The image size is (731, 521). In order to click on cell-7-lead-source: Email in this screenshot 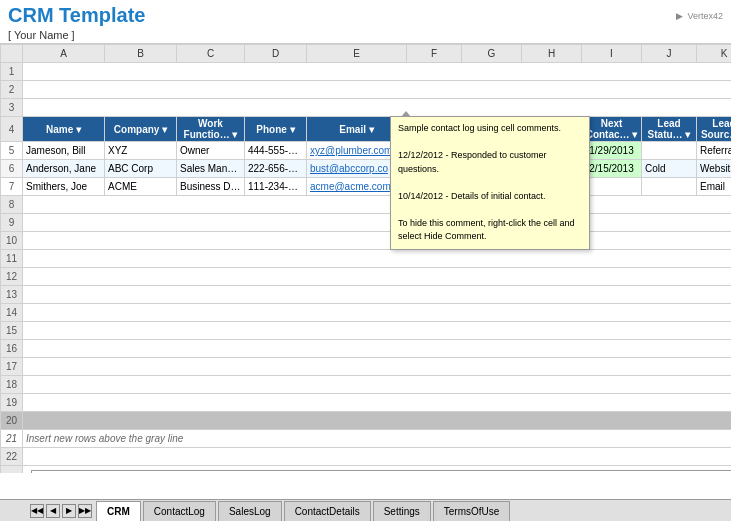, I will do `click(714, 187)`.